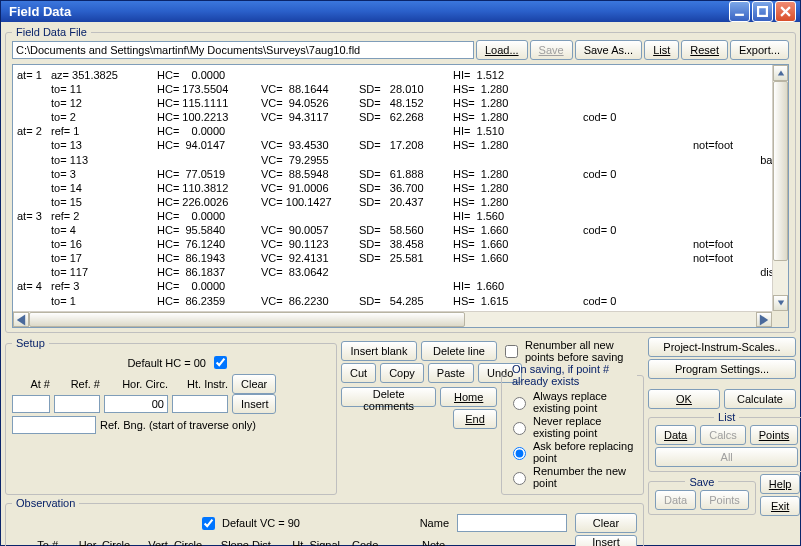 The width and height of the screenshot is (801, 546). What do you see at coordinates (367, 12) in the screenshot?
I see `window-title: Field Data` at bounding box center [367, 12].